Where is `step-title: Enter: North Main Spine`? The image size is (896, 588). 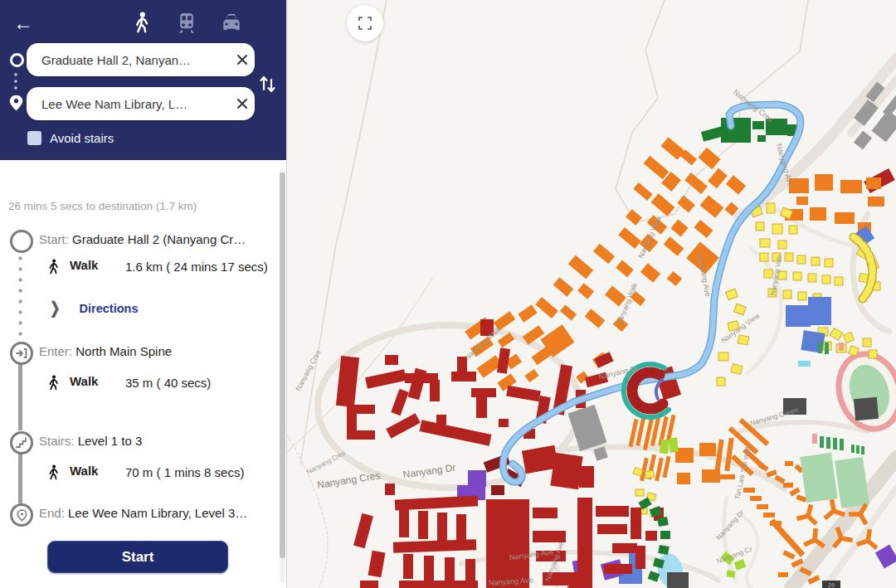
step-title: Enter: North Main Spine is located at coordinates (160, 352).